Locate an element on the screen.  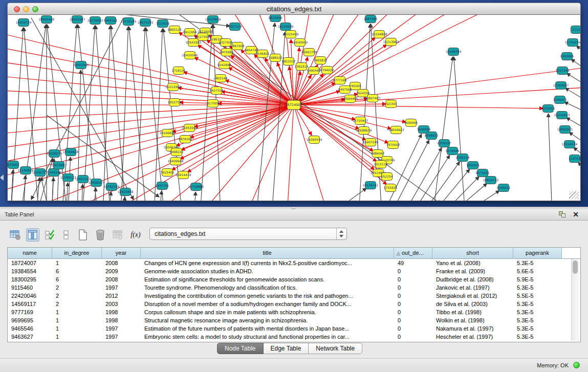
network-node: 1615112 is located at coordinates (381, 165).